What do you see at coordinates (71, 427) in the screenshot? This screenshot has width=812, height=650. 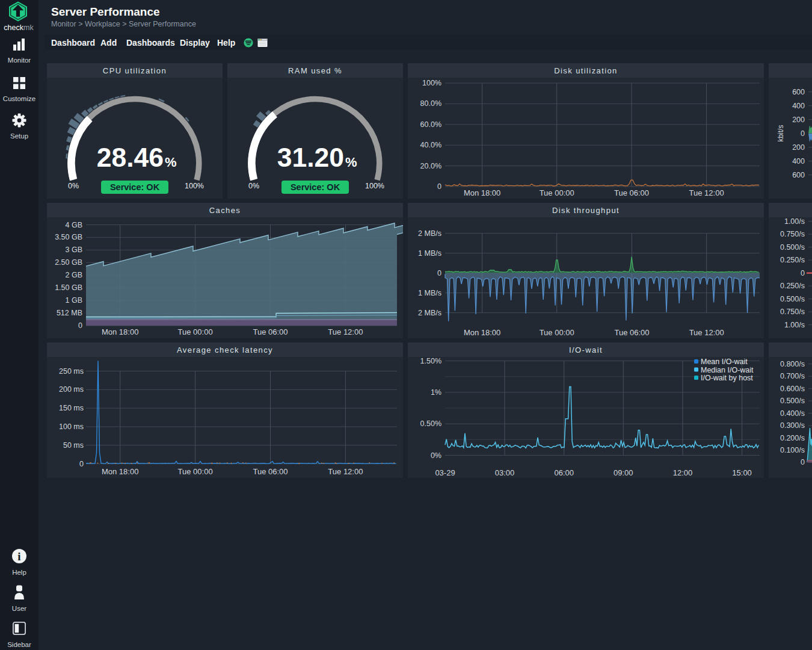 I see `svg-text: 100 ms` at bounding box center [71, 427].